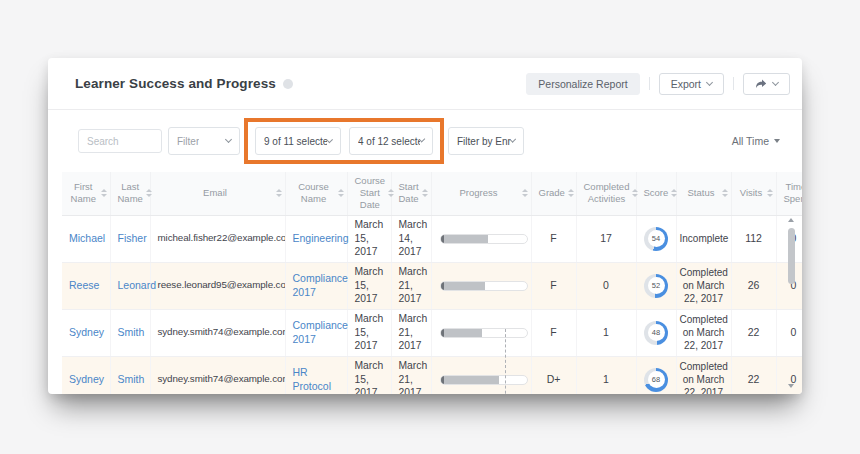  Describe the element at coordinates (218, 238) in the screenshot. I see `cell-email: micheal.fisher22@example.com` at that location.